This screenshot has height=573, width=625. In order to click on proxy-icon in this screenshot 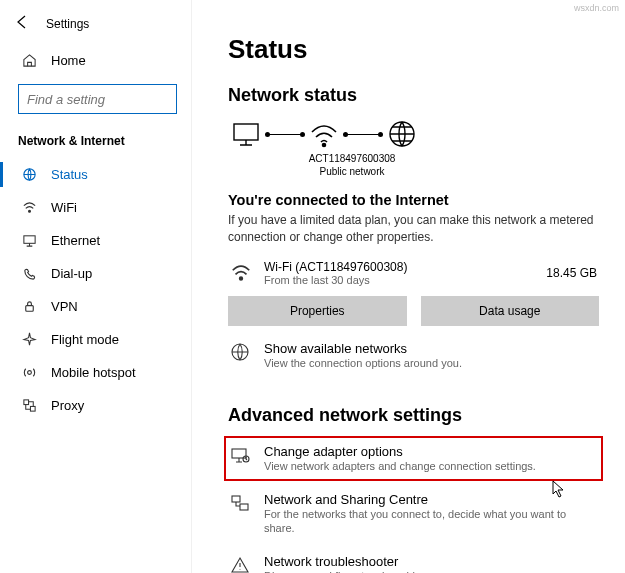, I will do `click(30, 406)`.